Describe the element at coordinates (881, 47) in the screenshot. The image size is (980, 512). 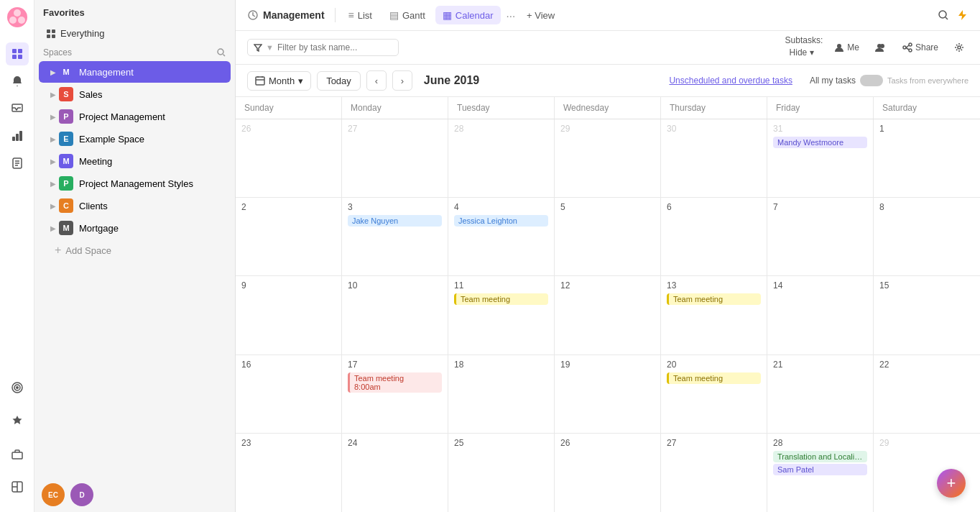
I see `people-button` at that location.